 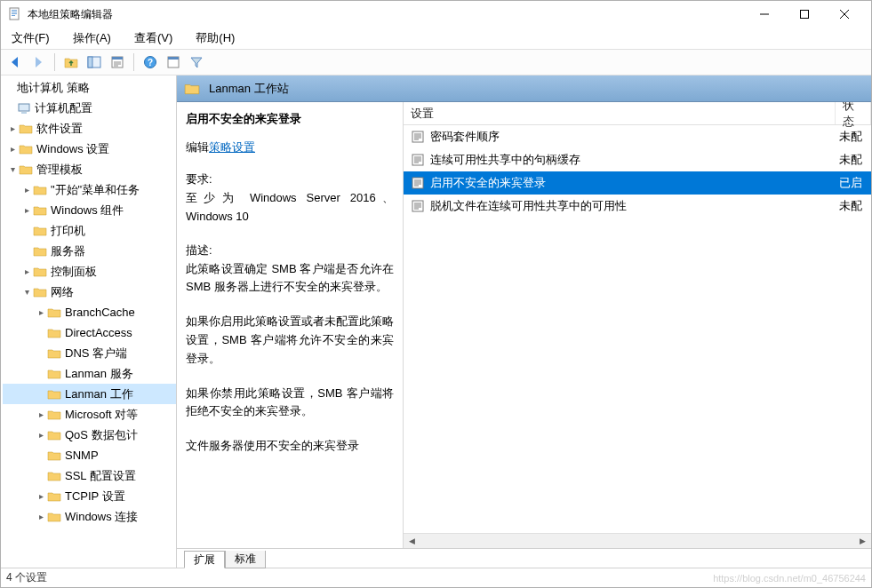 What do you see at coordinates (89, 354) in the screenshot?
I see `tree-dns-client: DNS 客户端` at bounding box center [89, 354].